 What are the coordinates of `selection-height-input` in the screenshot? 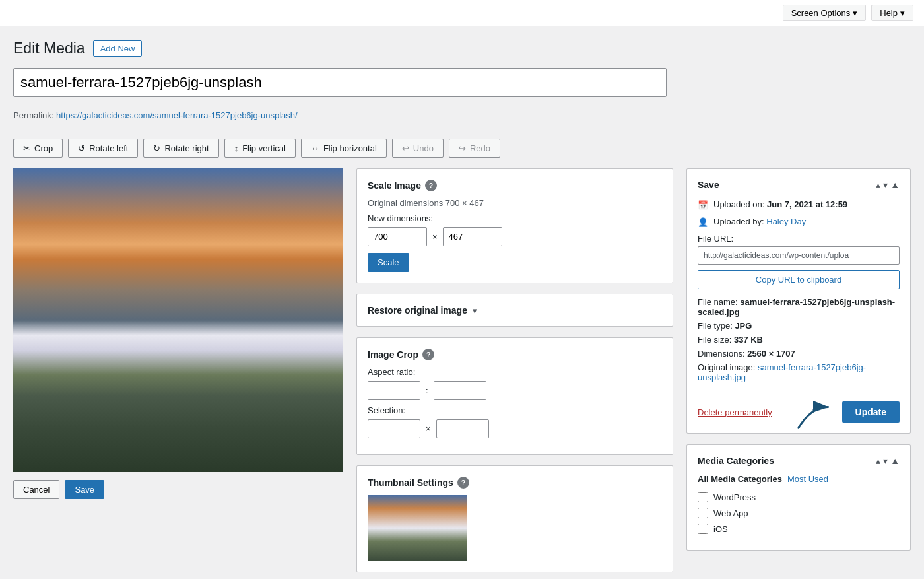 It's located at (463, 429).